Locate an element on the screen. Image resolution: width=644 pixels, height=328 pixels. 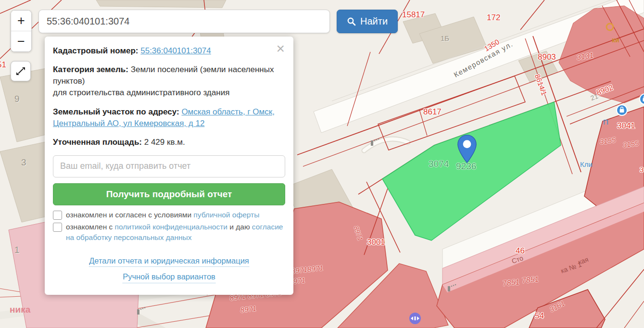
expand-icon is located at coordinates (21, 71).